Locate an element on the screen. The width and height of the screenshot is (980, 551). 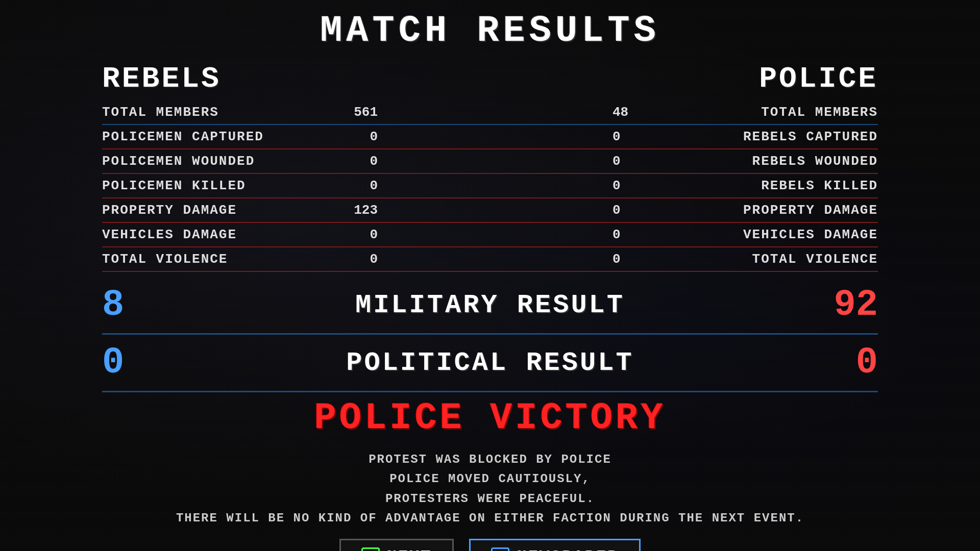
stat-row-total-violence: TOTAL VIOLENCE 0 0 TOTAL VIOLENCE is located at coordinates (490, 260).